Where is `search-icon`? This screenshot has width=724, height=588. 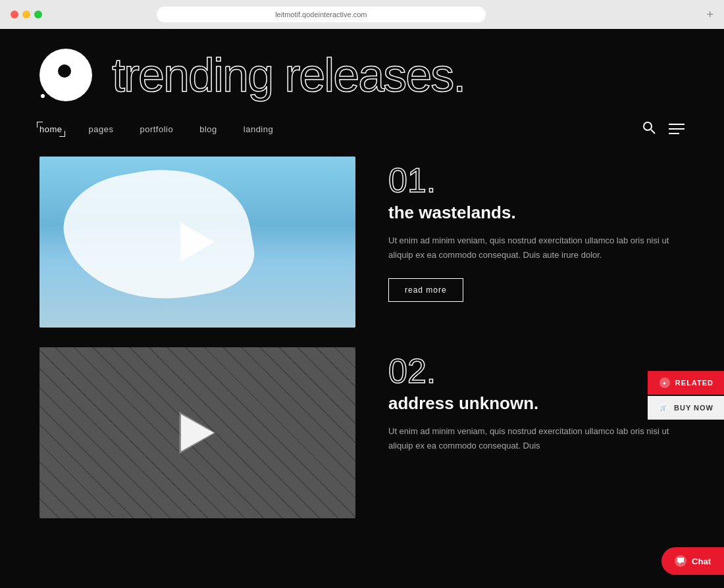 search-icon is located at coordinates (649, 129).